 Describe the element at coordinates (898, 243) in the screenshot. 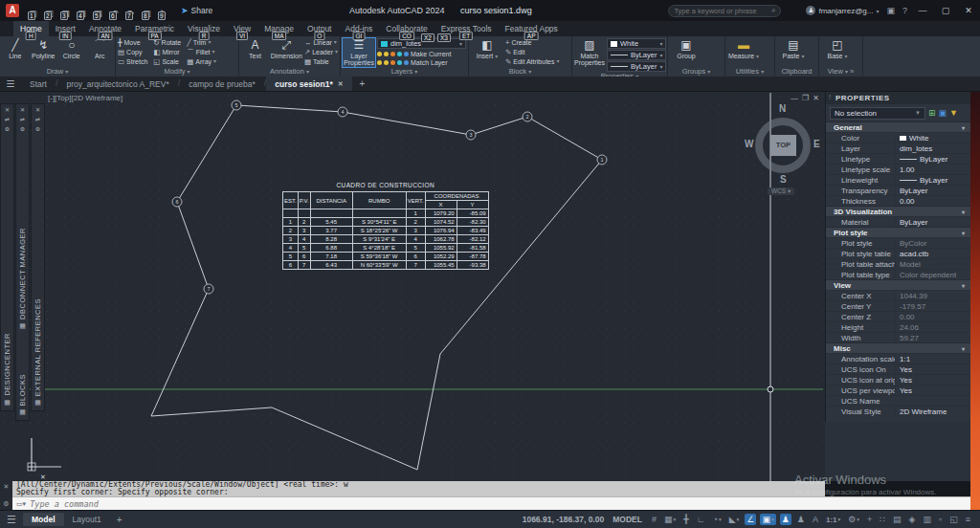

I see `property-row-plot-style: Plot styleByColor` at that location.